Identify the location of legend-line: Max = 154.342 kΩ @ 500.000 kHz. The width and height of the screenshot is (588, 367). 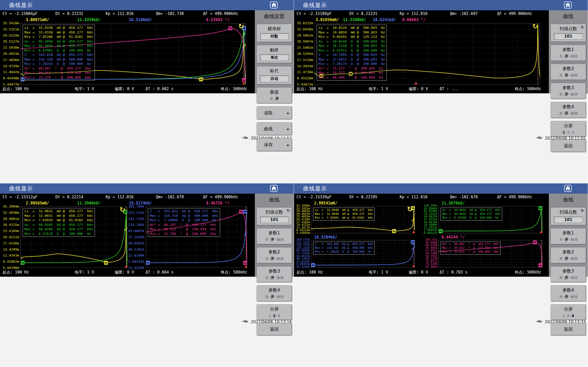
(344, 248).